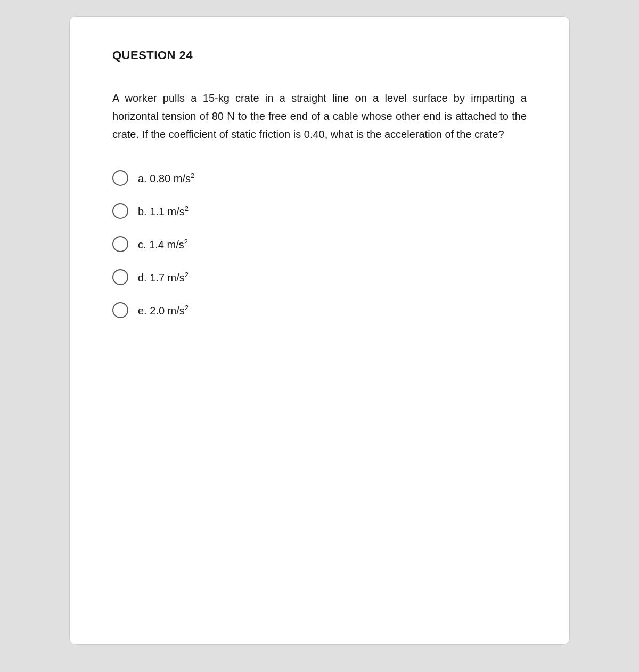  What do you see at coordinates (163, 277) in the screenshot?
I see `option-label-d: d. 1.7 m/s2` at bounding box center [163, 277].